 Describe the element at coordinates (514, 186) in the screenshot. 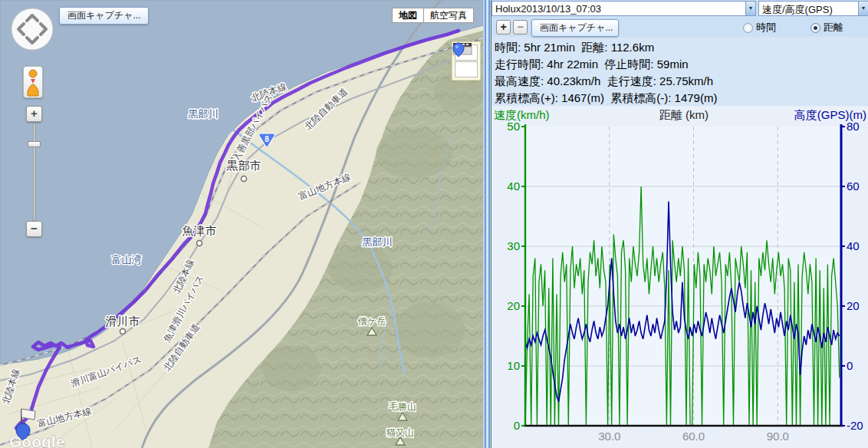

I see `left-tick-label: 40` at that location.